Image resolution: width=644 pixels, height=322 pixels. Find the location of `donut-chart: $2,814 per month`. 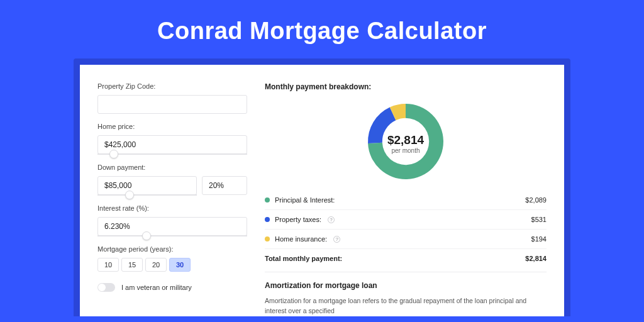

donut-chart: $2,814 per month is located at coordinates (406, 145).